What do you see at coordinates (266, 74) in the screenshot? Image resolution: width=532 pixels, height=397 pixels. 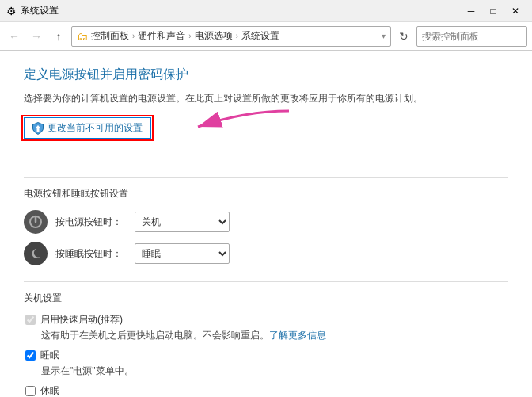 I see `page-title: 定义电源按钮并启用密码保护` at bounding box center [266, 74].